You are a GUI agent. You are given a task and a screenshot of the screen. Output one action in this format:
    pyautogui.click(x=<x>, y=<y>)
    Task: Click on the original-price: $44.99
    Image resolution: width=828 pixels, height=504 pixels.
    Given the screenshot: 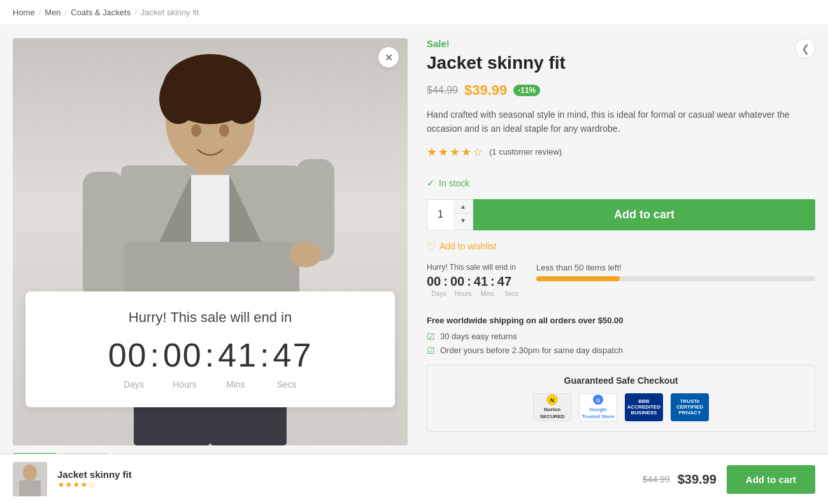 What is the action you would take?
    pyautogui.click(x=442, y=90)
    